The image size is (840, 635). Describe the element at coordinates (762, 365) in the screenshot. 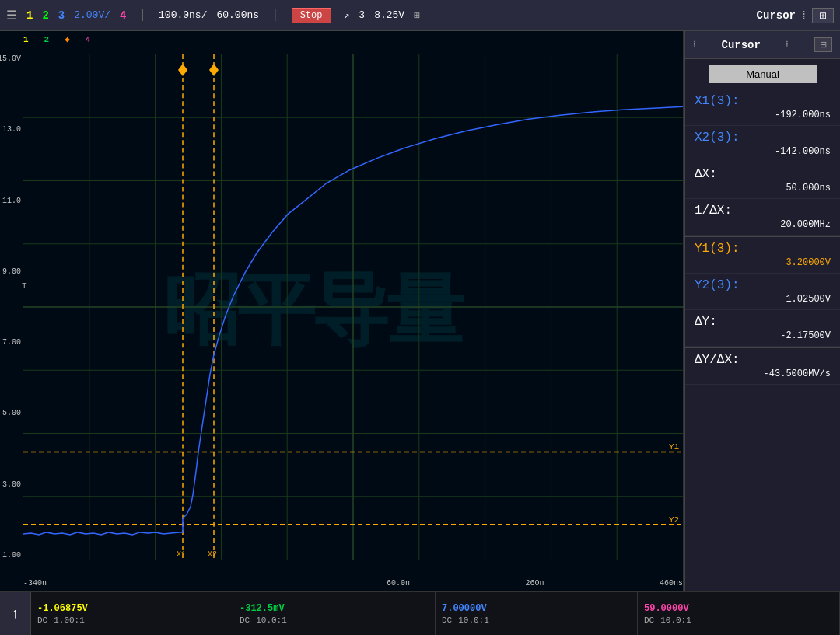

I see `cursor-dydx-row: ΔY/ΔX: -43.5000MV/s` at that location.